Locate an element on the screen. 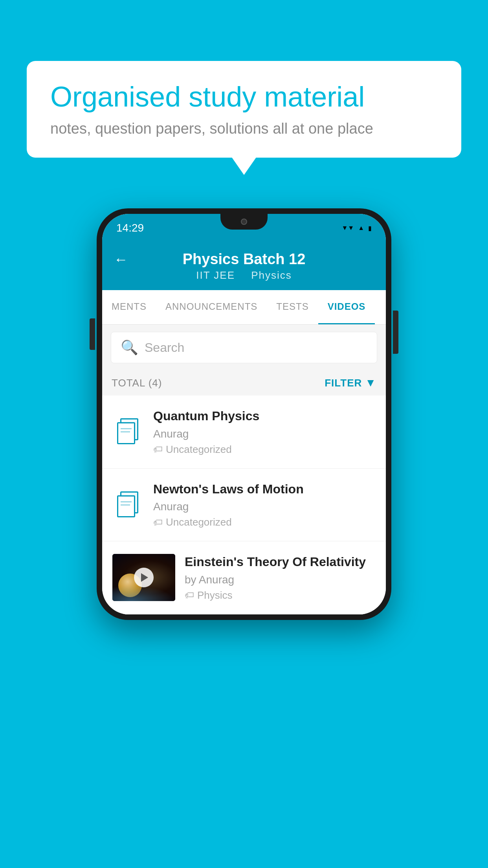  bubble-subtitle: notes, question papers, solutions all at… is located at coordinates (244, 129).